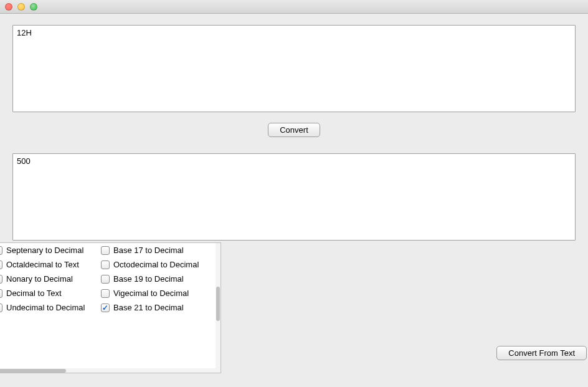 This screenshot has height=387, width=588. I want to click on window-titlebar, so click(294, 7).